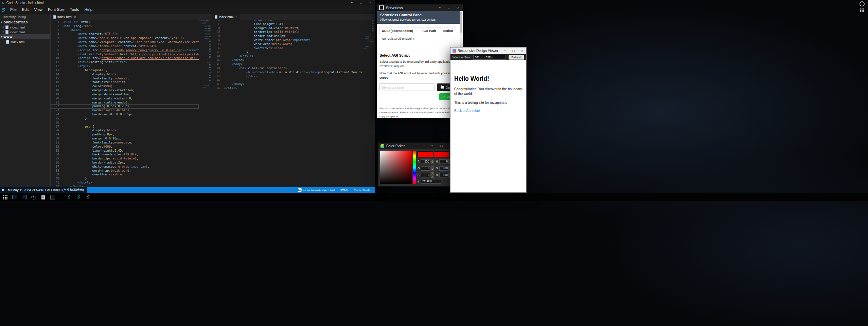 The height and width of the screenshot is (326, 868). What do you see at coordinates (125, 91) in the screenshot?
I see `code-line: 18 margin-block-start:1em;` at bounding box center [125, 91].